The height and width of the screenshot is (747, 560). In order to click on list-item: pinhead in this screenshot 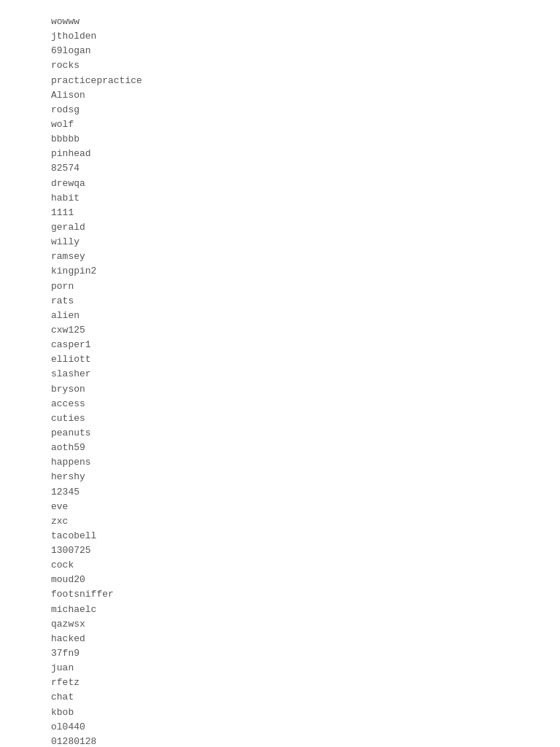, I will do `click(280, 154)`.